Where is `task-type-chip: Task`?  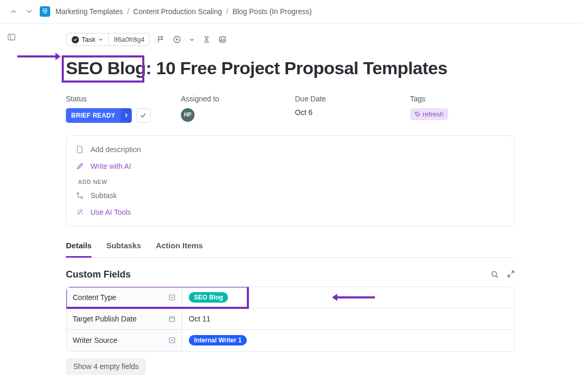
task-type-chip: Task is located at coordinates (88, 40).